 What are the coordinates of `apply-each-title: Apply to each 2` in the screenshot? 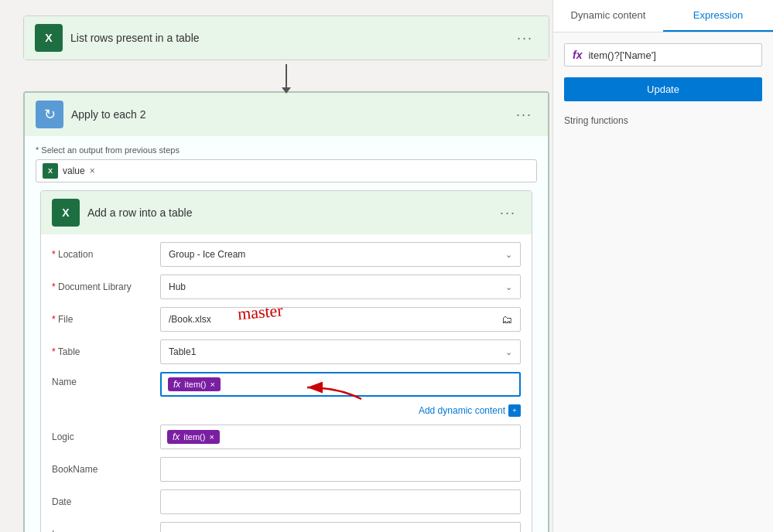 It's located at (108, 114).